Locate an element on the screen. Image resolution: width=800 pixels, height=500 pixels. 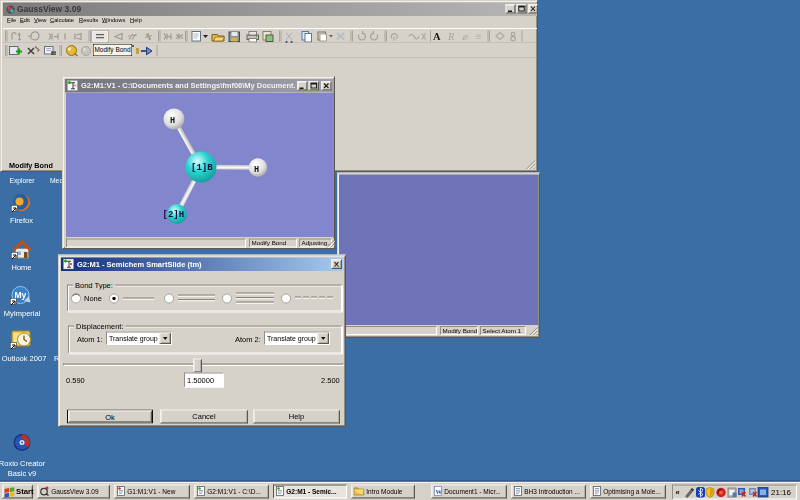
svg-text: 𝑒 is located at coordinates (466, 37).